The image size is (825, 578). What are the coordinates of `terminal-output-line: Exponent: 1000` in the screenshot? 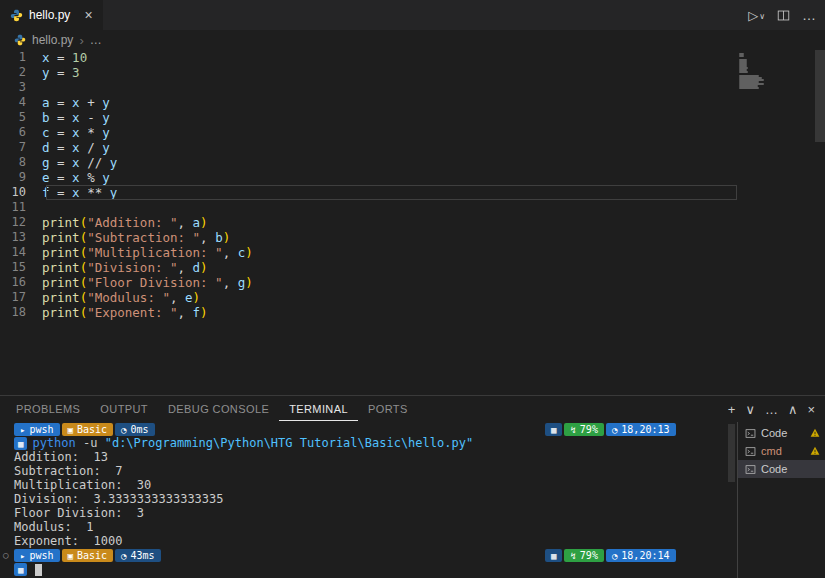 It's located at (368, 541).